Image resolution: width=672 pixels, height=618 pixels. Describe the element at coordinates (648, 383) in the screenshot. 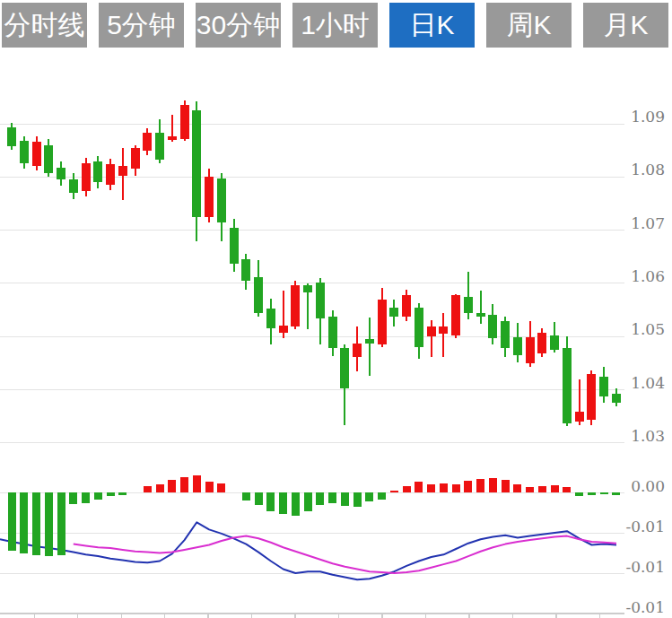

I see `price-axis-label: 1.04` at that location.